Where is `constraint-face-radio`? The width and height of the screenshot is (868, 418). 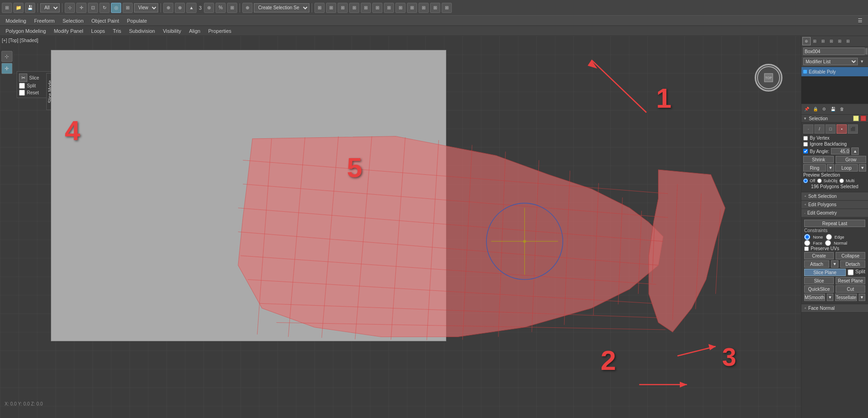 constraint-face-radio is located at coordinates (807, 243).